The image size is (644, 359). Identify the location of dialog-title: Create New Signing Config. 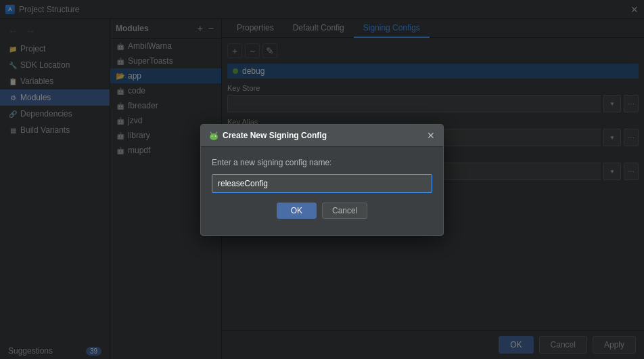
(275, 135).